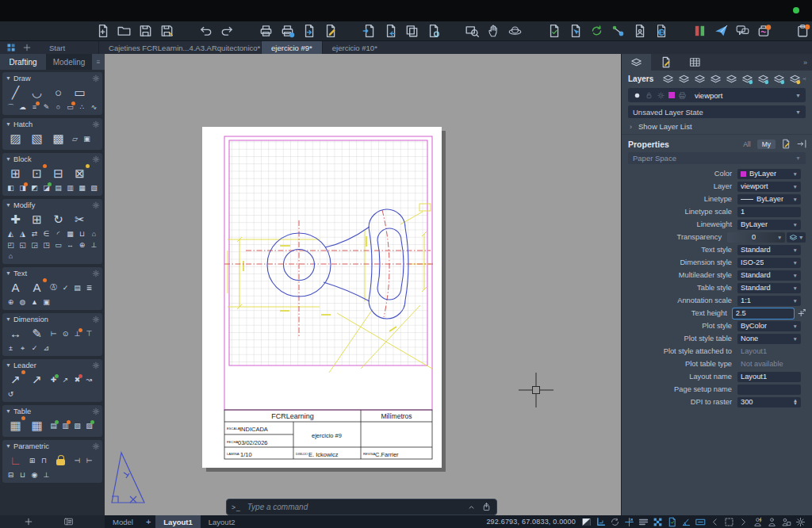 The height and width of the screenshot is (528, 812). What do you see at coordinates (742, 31) in the screenshot?
I see `messages-icon` at bounding box center [742, 31].